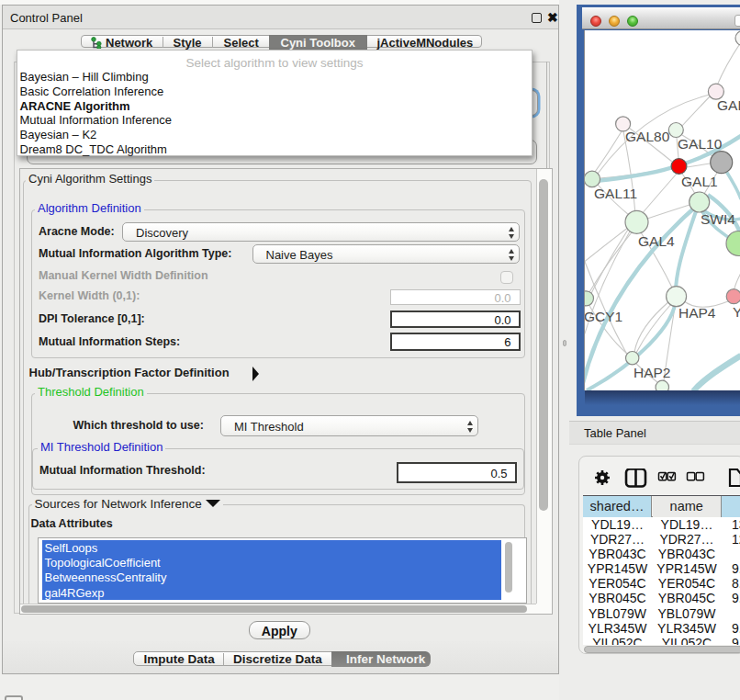 The width and height of the screenshot is (740, 700). What do you see at coordinates (615, 193) in the screenshot?
I see `svg-text: GAL11` at bounding box center [615, 193].